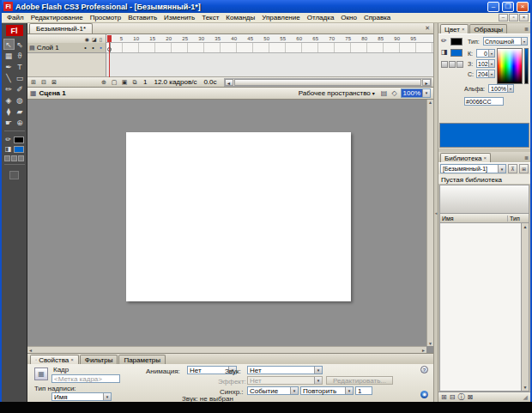 Image resolution: width=532 pixels, height=413 pixels. Describe the element at coordinates (444, 52) in the screenshot. I see `fill-bucket-icon: ◨` at that location.